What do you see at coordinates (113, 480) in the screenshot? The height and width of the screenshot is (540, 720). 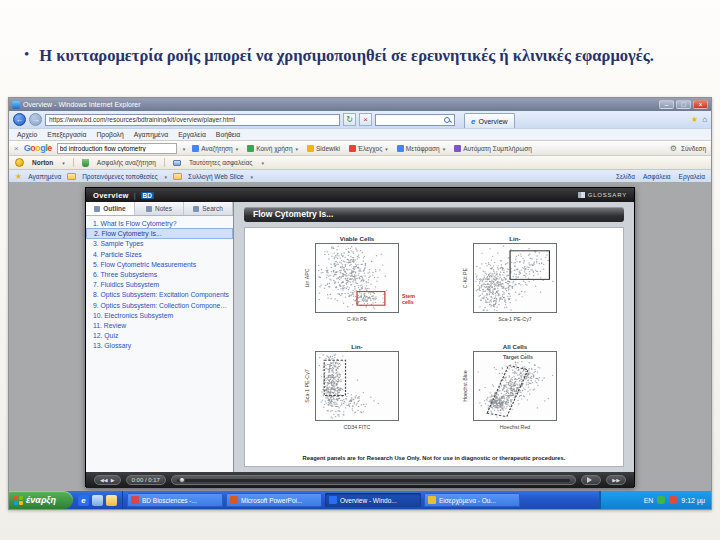 I see `play-icon` at bounding box center [113, 480].